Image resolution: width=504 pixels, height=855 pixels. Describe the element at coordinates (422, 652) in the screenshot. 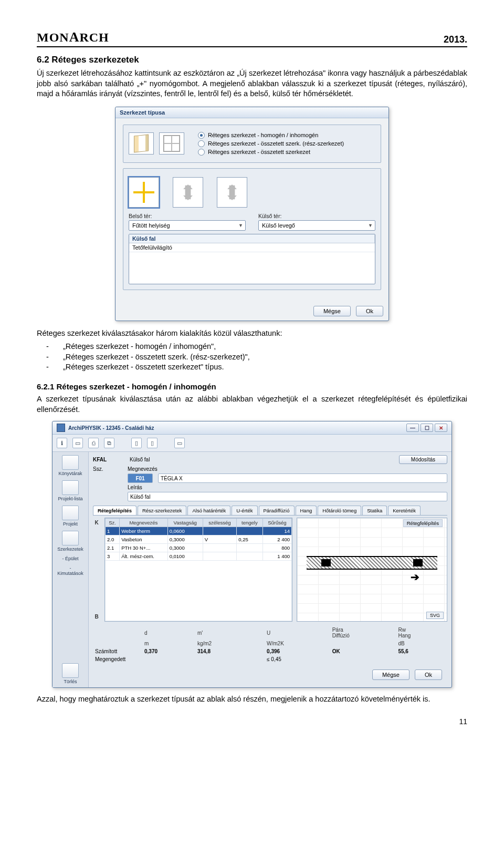

I see `cell: 55,6` at that location.